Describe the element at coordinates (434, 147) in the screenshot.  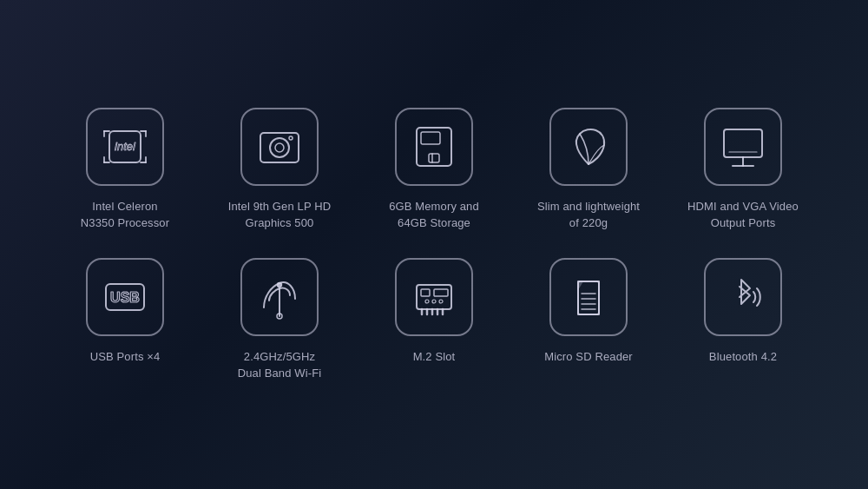
I see `memory-storage-icon-box` at that location.